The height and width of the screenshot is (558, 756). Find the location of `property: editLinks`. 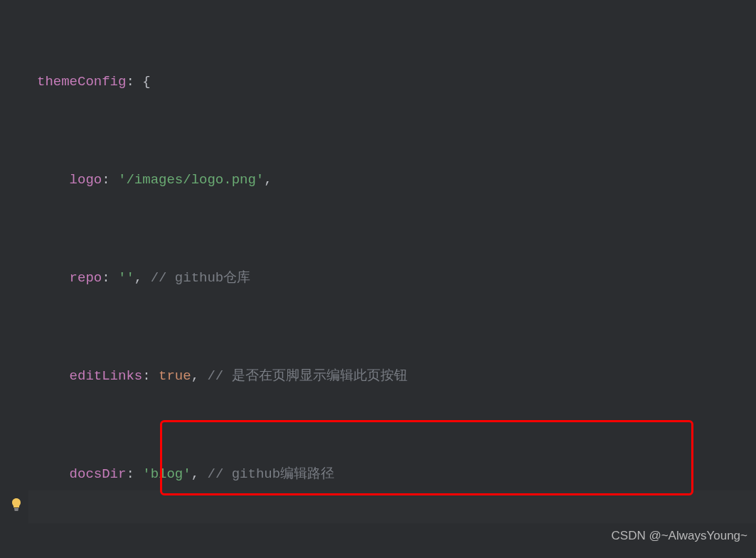

property: editLinks is located at coordinates (107, 376).